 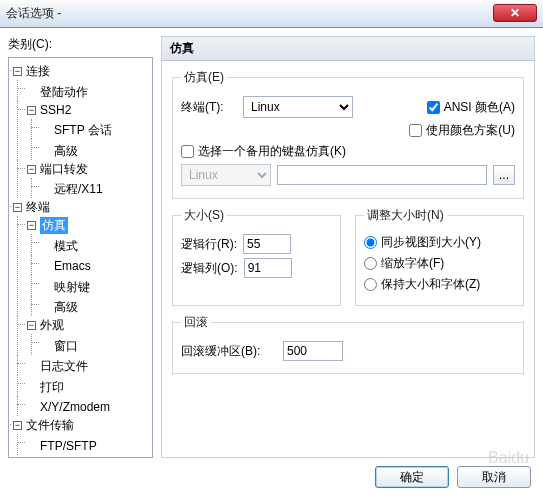 I want to click on size-legend: 大小(S), so click(x=204, y=216).